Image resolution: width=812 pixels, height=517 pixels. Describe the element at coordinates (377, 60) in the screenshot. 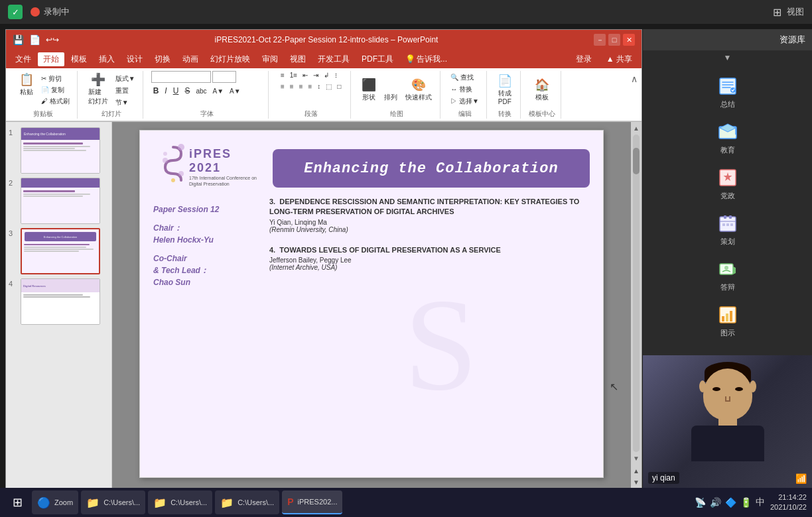

I see `menu-pdf: PDF工具` at that location.